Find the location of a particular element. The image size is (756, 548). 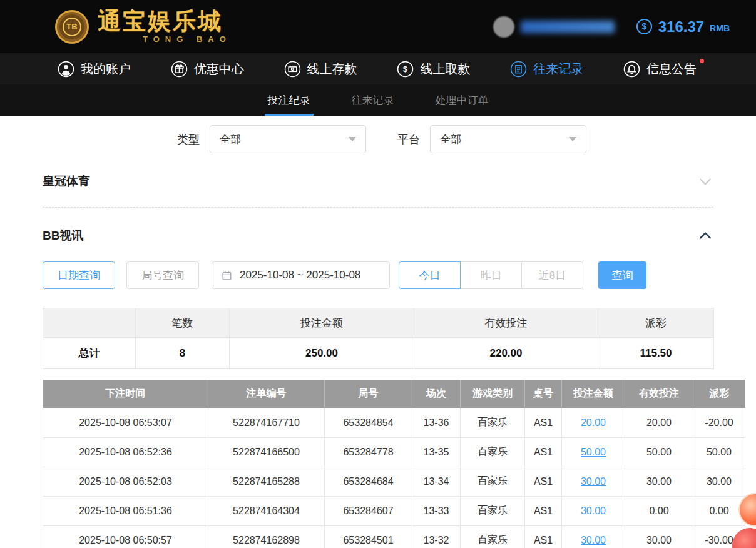

nav-item-my-account: 我的账户 is located at coordinates (94, 69).